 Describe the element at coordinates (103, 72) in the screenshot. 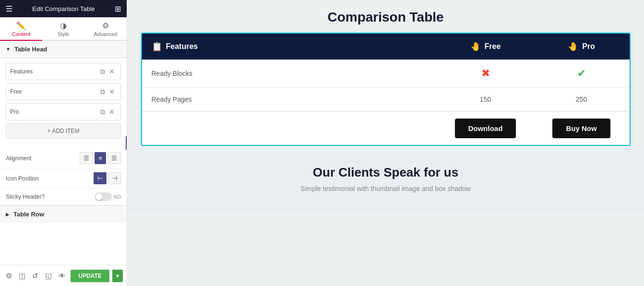

I see `duplicate-features-btn: ⧉` at that location.